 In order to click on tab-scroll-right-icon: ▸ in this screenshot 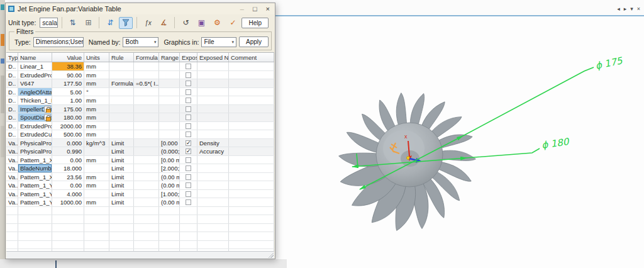, I will do `click(625, 9)`.